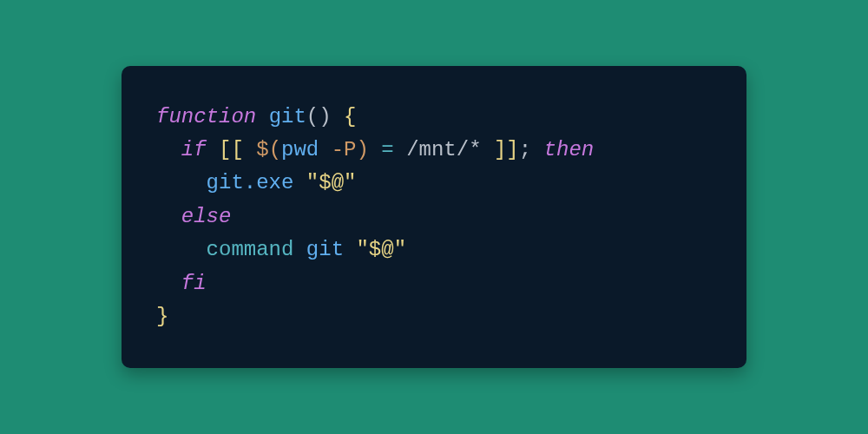 Image resolution: width=868 pixels, height=434 pixels. Describe the element at coordinates (300, 149) in the screenshot. I see `cmd-pwd: pwd` at that location.